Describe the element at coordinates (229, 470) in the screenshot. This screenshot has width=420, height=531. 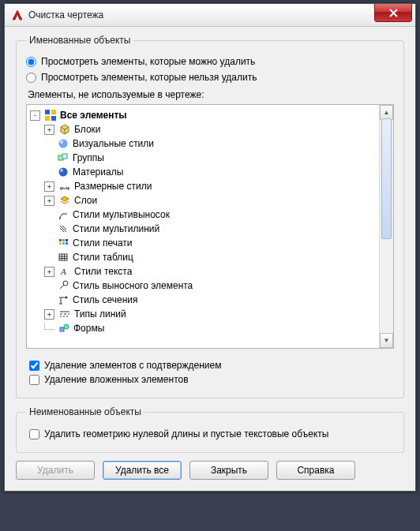
I see `close-dialog-button: Закрыть` at that location.